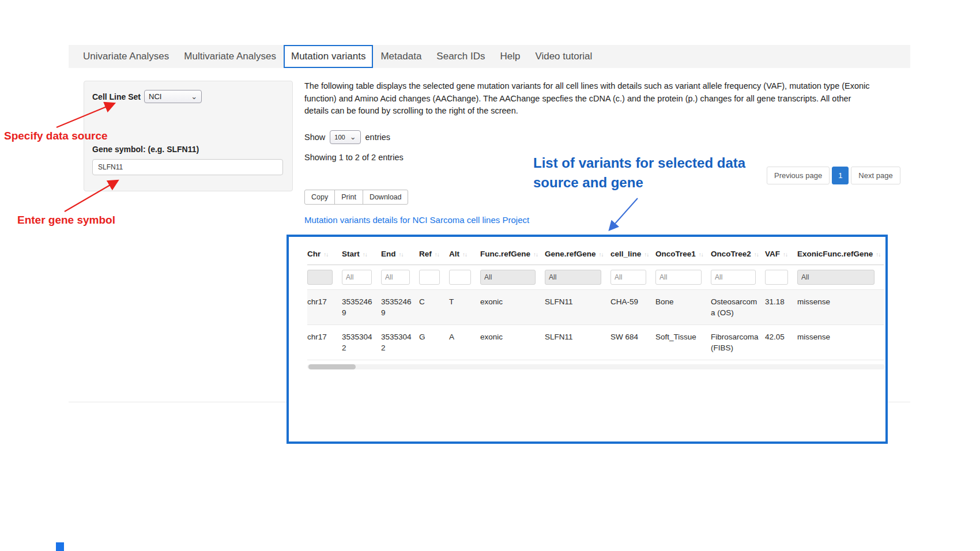  What do you see at coordinates (340, 137) in the screenshot?
I see `entries-value: 100` at bounding box center [340, 137].